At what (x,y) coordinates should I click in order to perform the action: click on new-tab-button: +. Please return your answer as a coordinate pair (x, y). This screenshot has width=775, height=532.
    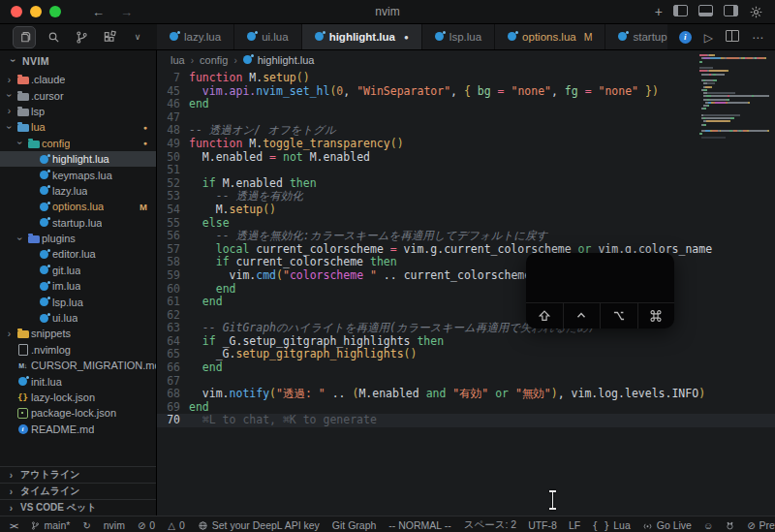
    Looking at the image, I should click on (659, 12).